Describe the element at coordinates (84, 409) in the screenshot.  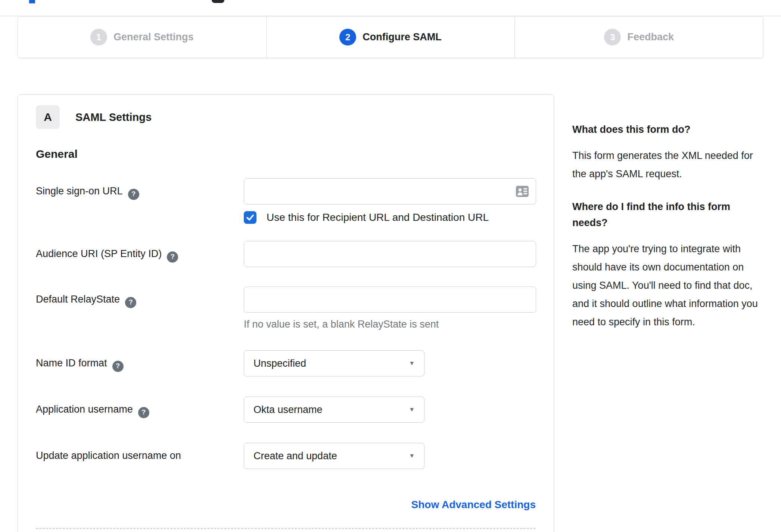
I see `app-username-label: Application username` at that location.